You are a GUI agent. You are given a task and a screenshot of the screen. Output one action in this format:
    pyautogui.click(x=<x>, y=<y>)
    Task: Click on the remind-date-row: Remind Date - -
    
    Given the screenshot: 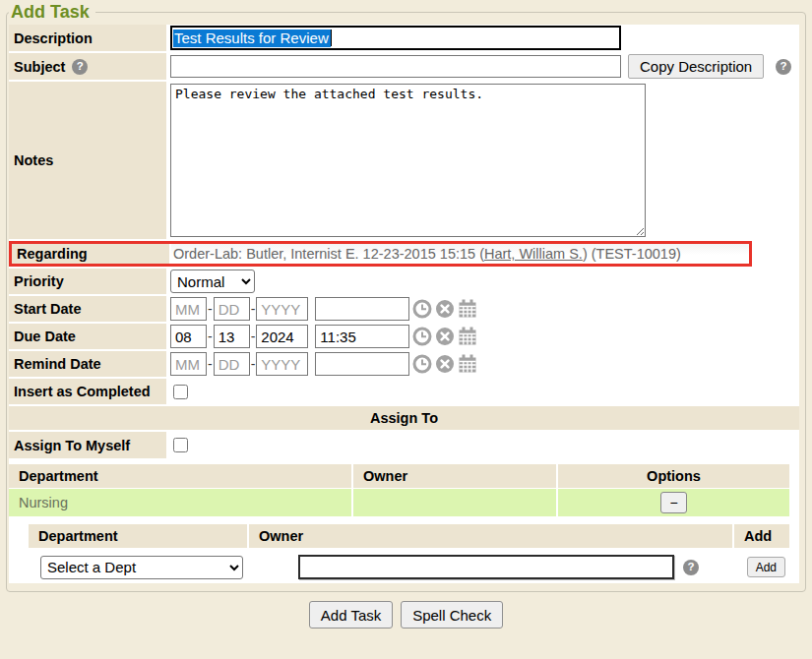 What is the action you would take?
    pyautogui.click(x=404, y=364)
    